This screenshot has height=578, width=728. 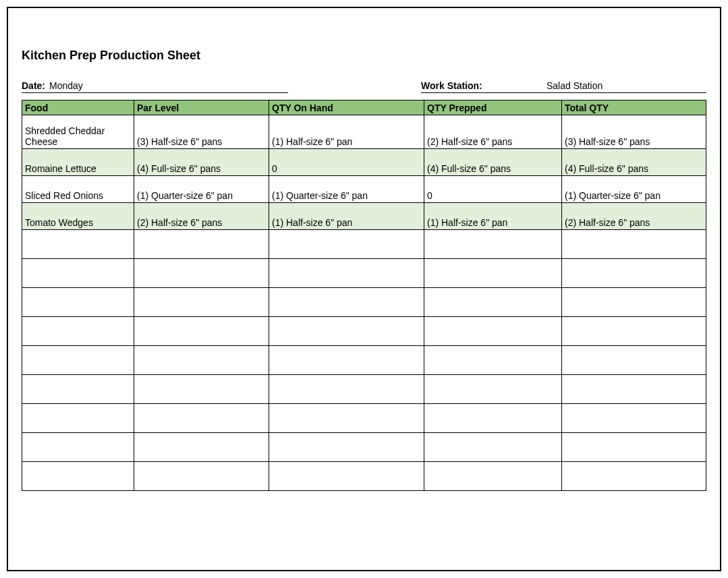 I want to click on cell-par: (2) Half-size 6" pans, so click(x=202, y=216).